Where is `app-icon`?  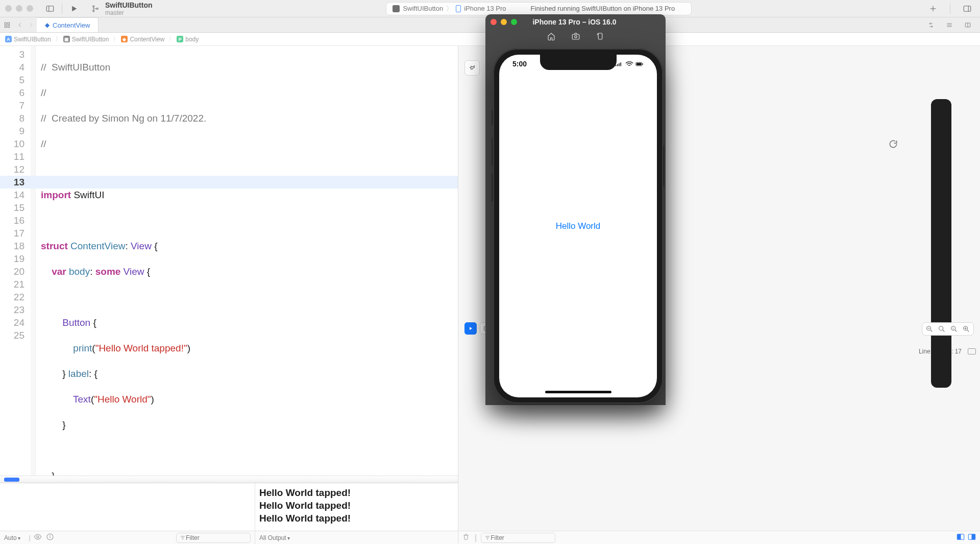 app-icon is located at coordinates (396, 9).